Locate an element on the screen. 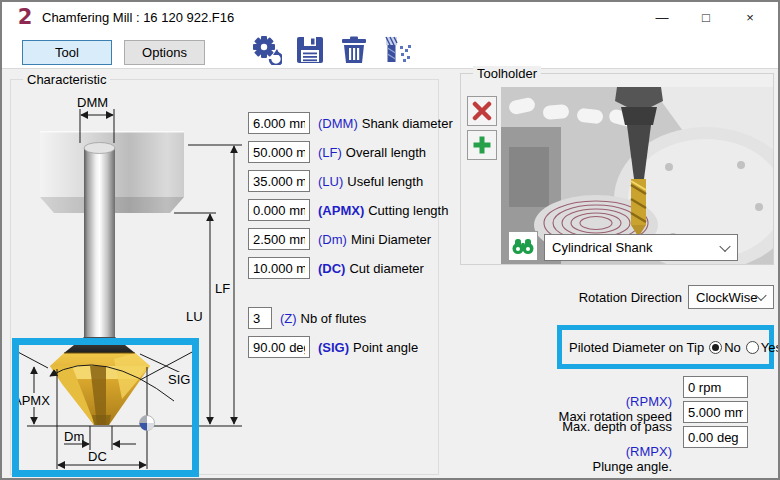 This screenshot has height=480, width=780. settings-sync-button is located at coordinates (266, 50).